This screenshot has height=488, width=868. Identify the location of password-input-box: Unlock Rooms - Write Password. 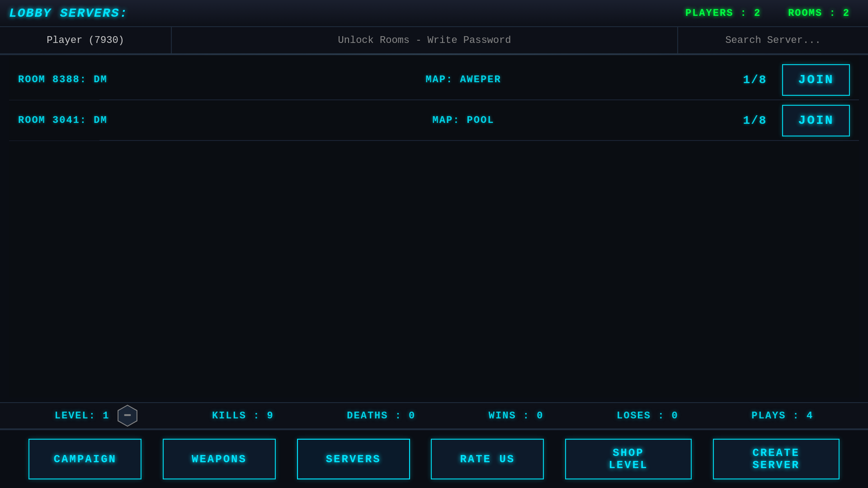
(425, 40).